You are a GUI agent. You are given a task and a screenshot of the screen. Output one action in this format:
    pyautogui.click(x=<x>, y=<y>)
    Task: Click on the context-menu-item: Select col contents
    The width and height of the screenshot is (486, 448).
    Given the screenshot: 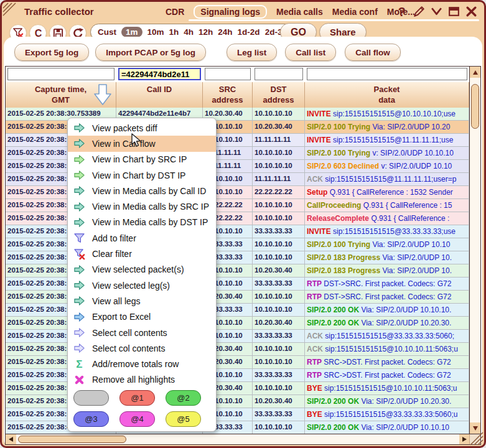 What is the action you would take?
    pyautogui.click(x=142, y=348)
    